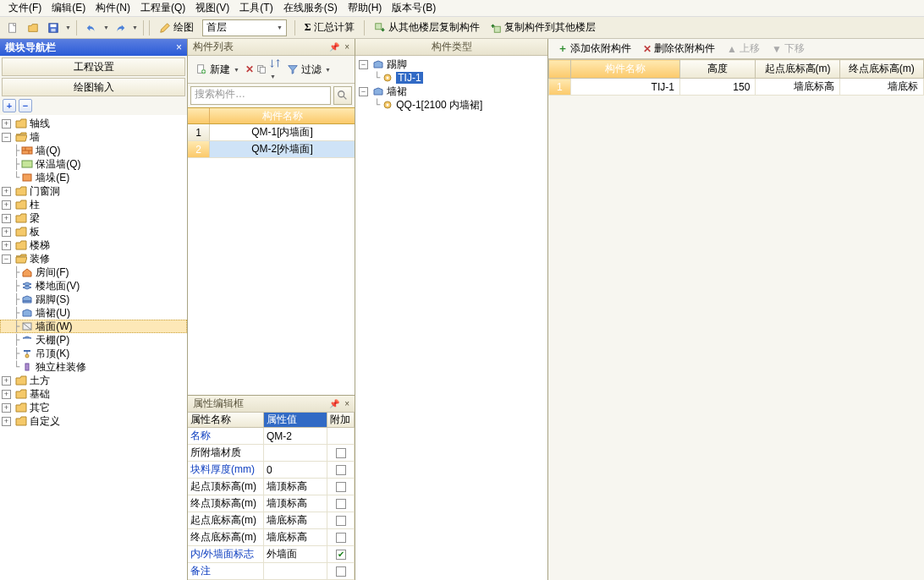 This screenshot has width=924, height=580. I want to click on type-node-wainscot-item: └QQ-1[2100 内墙裙], so click(452, 105).